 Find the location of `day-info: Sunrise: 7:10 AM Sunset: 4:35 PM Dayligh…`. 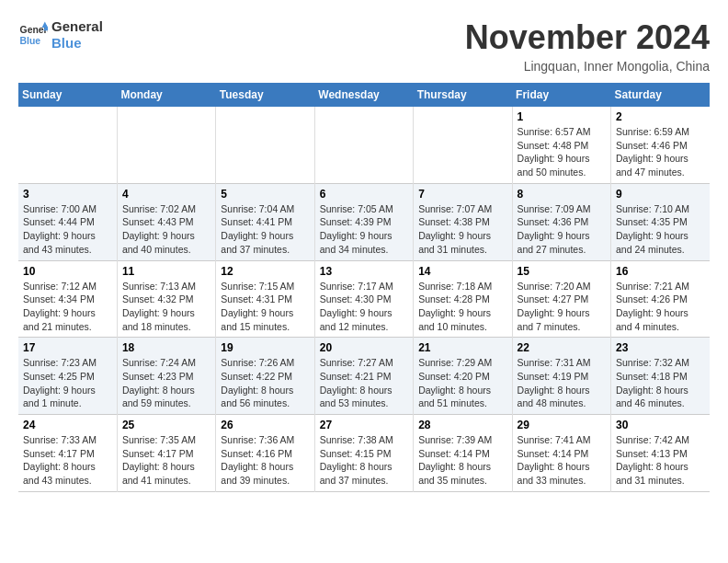

day-info: Sunrise: 7:10 AM Sunset: 4:35 PM Dayligh… is located at coordinates (660, 230).